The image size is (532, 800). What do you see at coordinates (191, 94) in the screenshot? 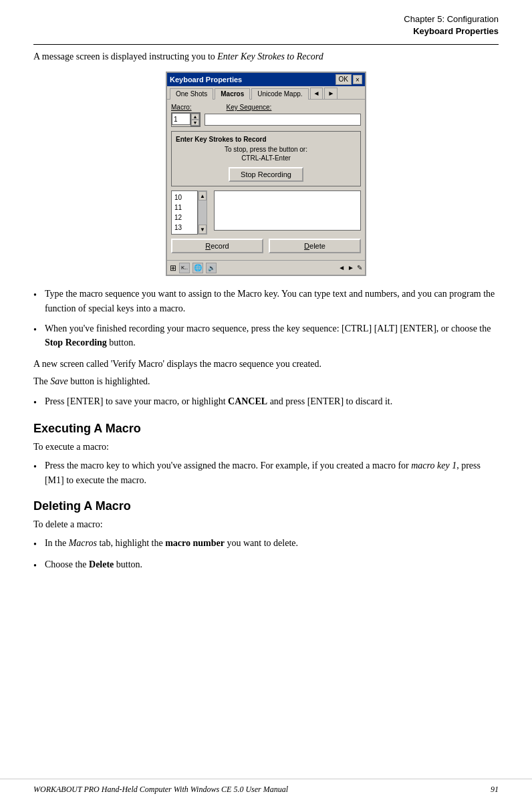
I see `tab-one-shots: One Shots` at bounding box center [191, 94].